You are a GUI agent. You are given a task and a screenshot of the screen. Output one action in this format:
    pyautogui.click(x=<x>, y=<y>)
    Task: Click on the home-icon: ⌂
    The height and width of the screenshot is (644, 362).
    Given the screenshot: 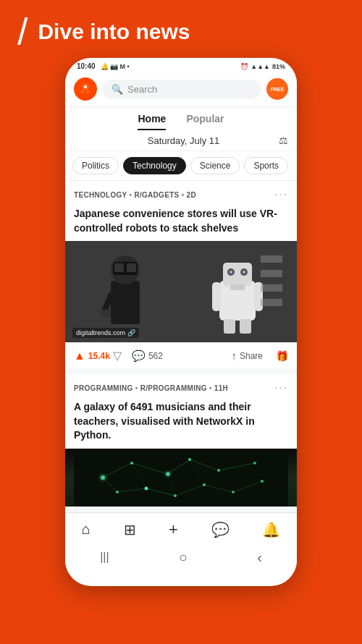 What is the action you would take?
    pyautogui.click(x=86, y=530)
    